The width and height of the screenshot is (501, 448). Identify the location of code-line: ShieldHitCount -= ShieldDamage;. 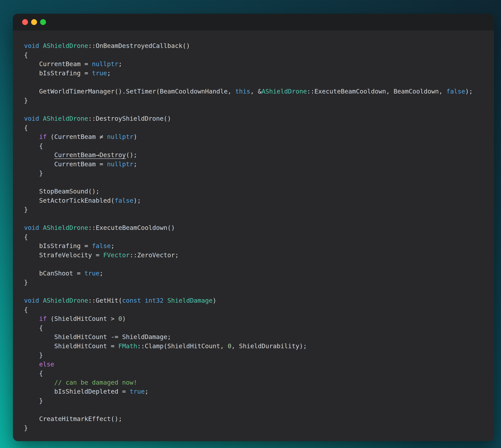
(255, 337).